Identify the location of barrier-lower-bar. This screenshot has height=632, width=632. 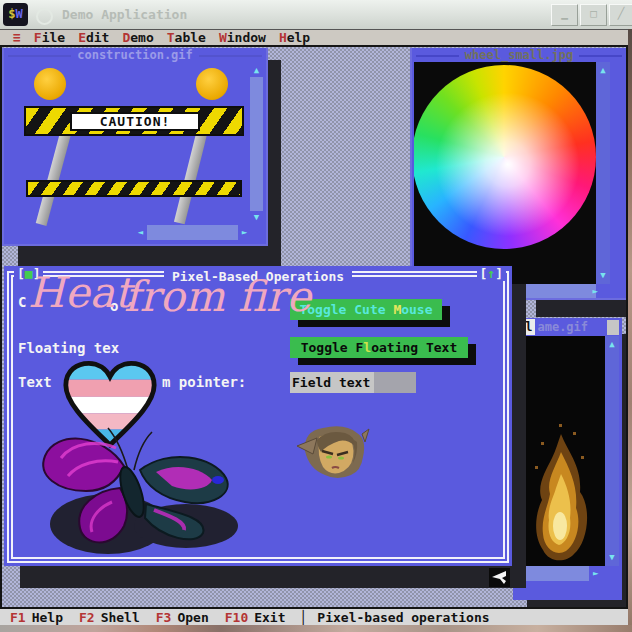
(134, 188).